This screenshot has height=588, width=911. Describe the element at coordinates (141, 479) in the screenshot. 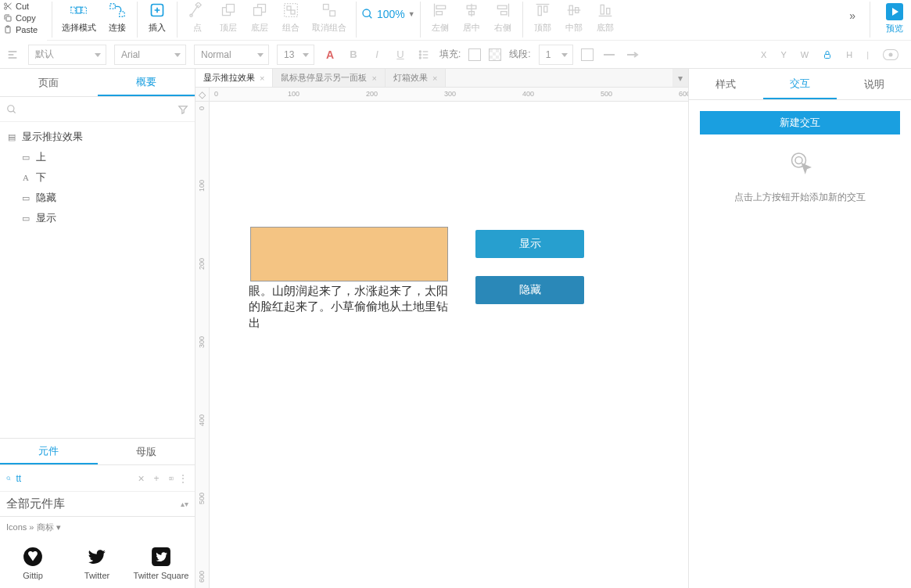

I see `clear-search-button: ×` at that location.